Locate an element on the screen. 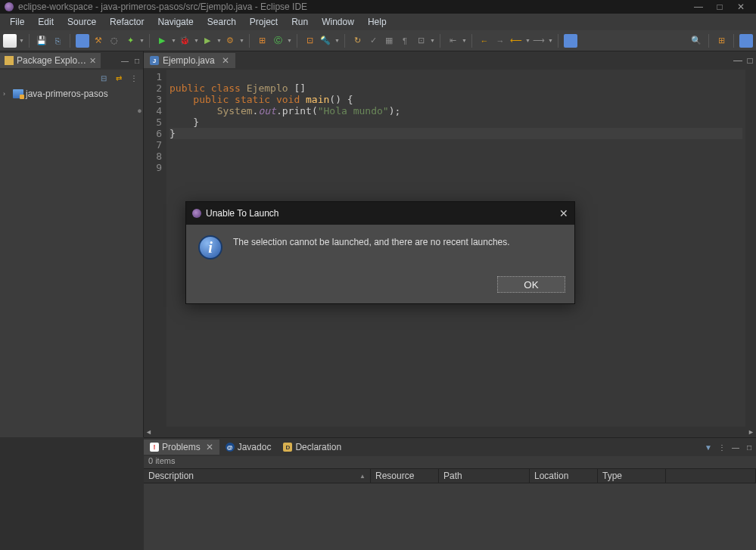 This screenshot has width=756, height=550. quick-access-icon: 🔍 is located at coordinates (696, 41).